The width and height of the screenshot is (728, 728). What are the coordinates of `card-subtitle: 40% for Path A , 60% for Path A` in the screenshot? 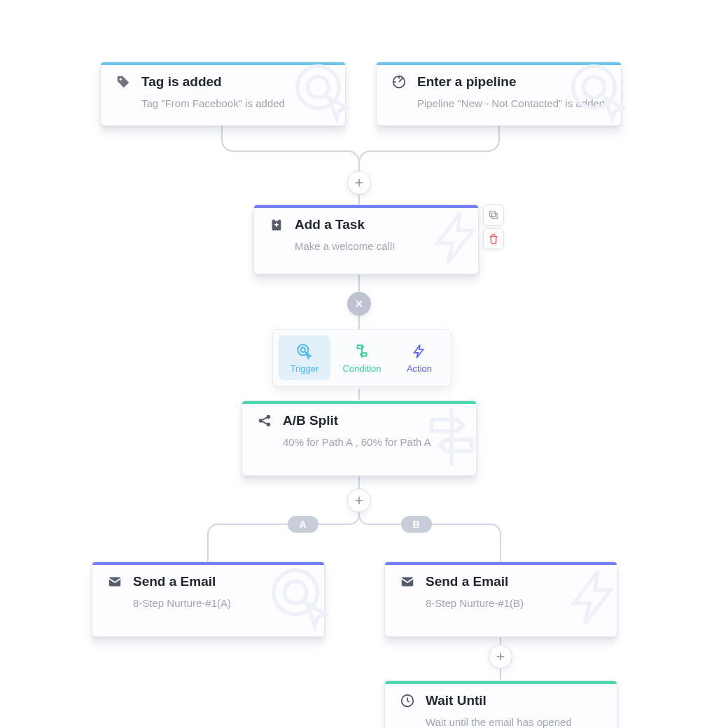 It's located at (359, 442).